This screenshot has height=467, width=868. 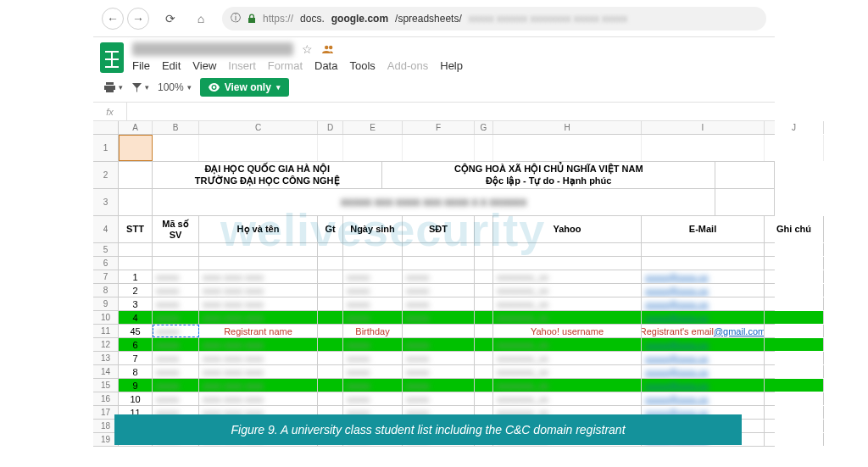 What do you see at coordinates (106, 331) in the screenshot?
I see `row-header: 11` at bounding box center [106, 331].